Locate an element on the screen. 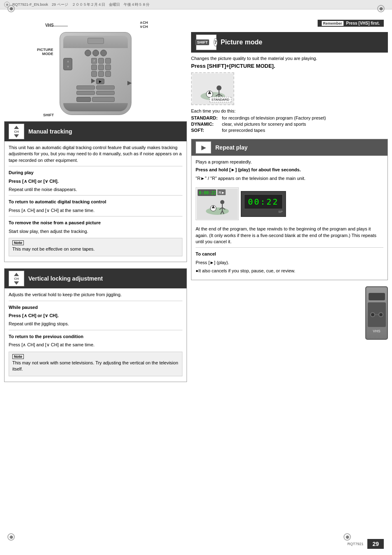  cassette-tape is located at coordinates (377, 315).